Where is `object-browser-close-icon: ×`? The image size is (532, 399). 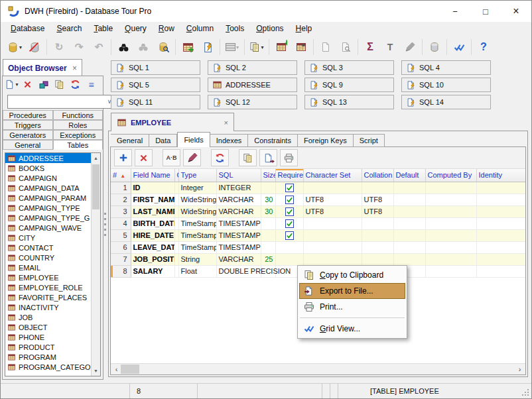 object-browser-close-icon: × is located at coordinates (74, 68).